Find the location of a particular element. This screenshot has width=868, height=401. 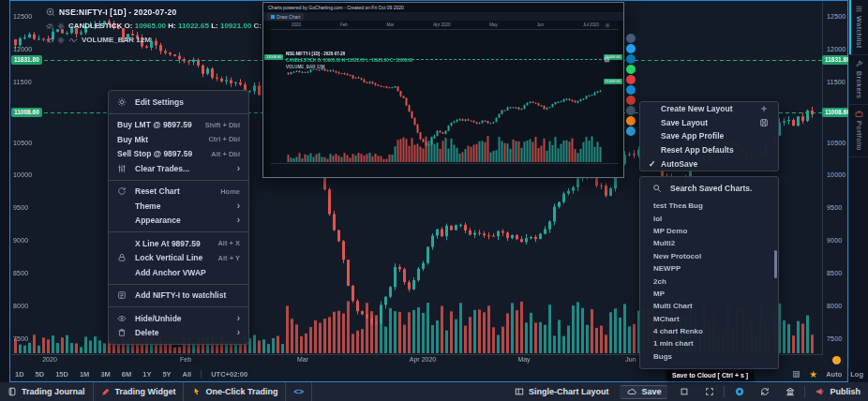

timeframe-5y: 5Y is located at coordinates (167, 375).